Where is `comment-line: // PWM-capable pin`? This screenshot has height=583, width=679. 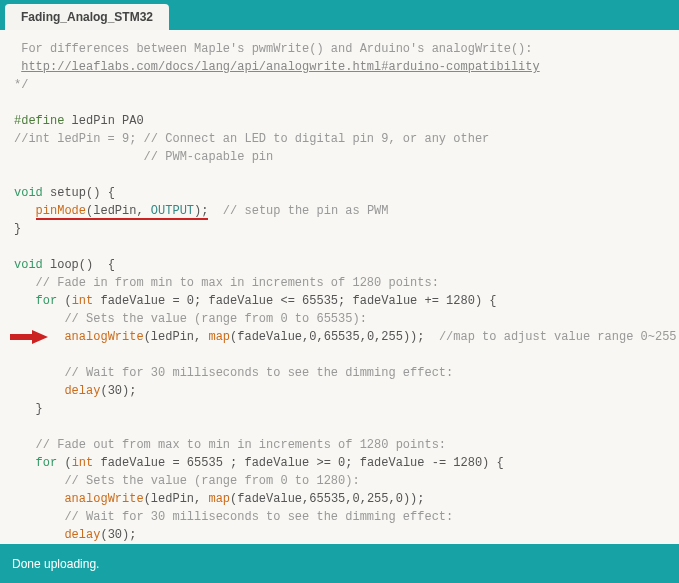
comment-line: // PWM-capable pin is located at coordinates (144, 157).